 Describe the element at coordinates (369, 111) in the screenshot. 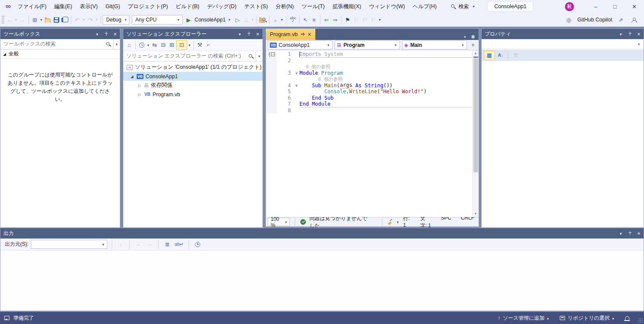

I see `code-line-8: 8` at that location.